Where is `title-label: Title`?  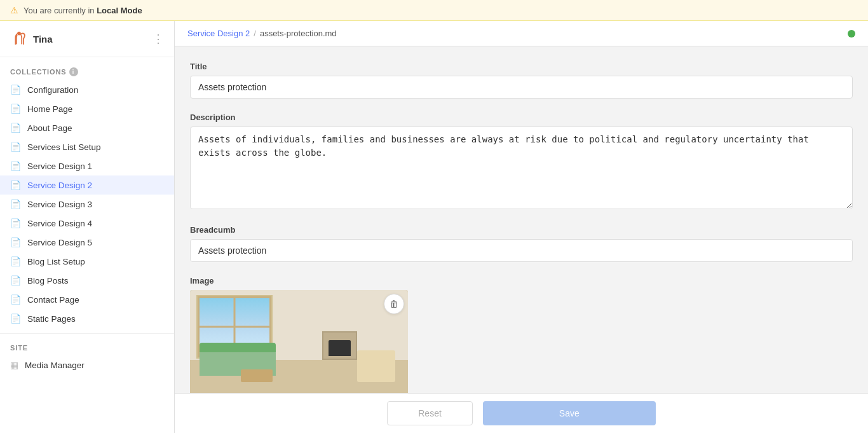
title-label: Title is located at coordinates (521, 66).